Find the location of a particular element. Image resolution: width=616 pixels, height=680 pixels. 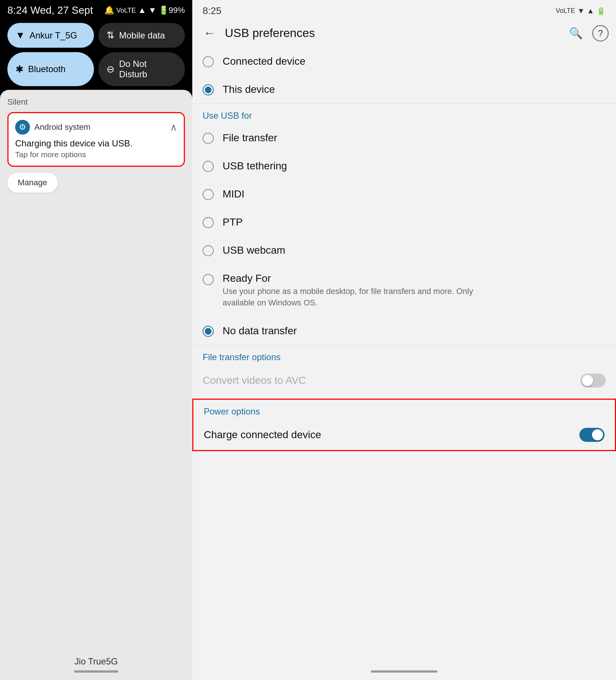

ready-for-label: Ready For is located at coordinates (361, 278).